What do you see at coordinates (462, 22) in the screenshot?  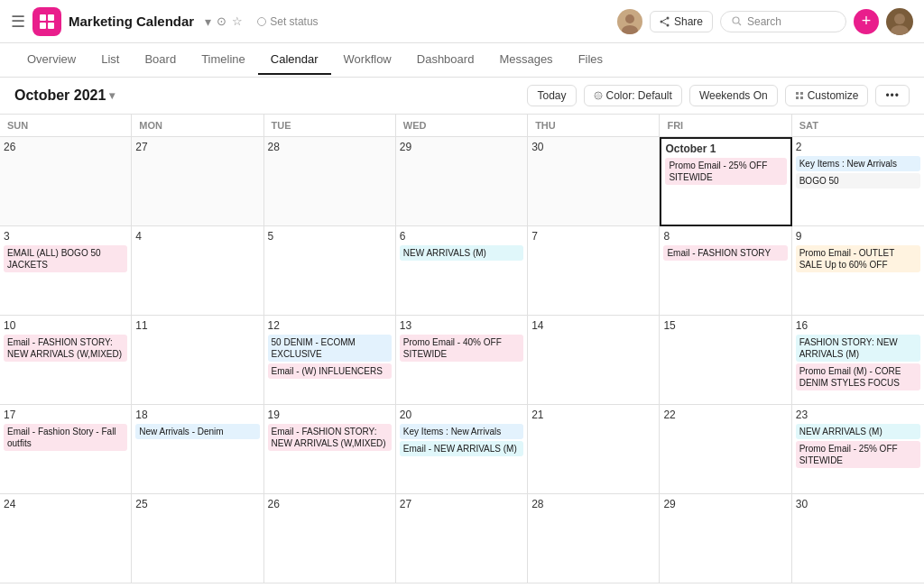 I see `top-bar: ☰ Marketing Calendar ▾ ⊙ ☆ Set status Sh…` at bounding box center [462, 22].